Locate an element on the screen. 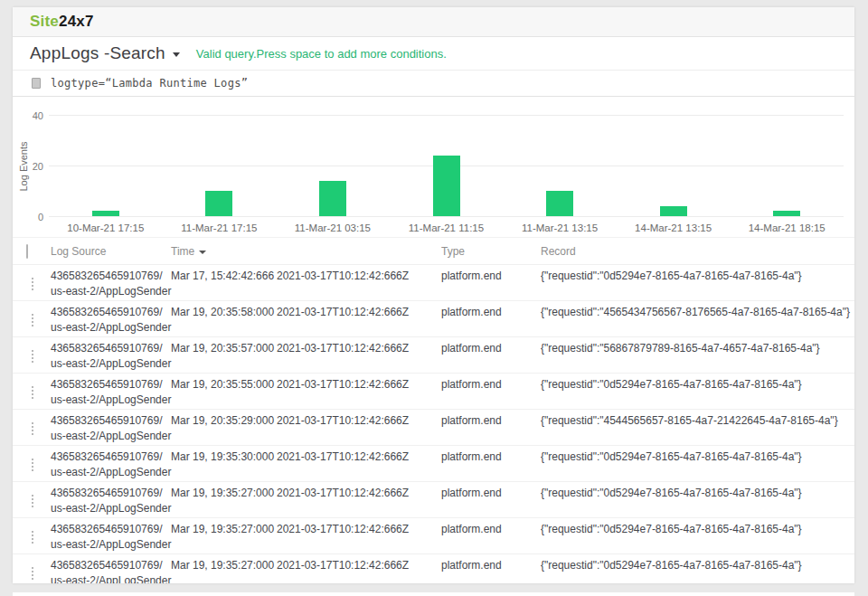  column-header-type: Type is located at coordinates (491, 251).